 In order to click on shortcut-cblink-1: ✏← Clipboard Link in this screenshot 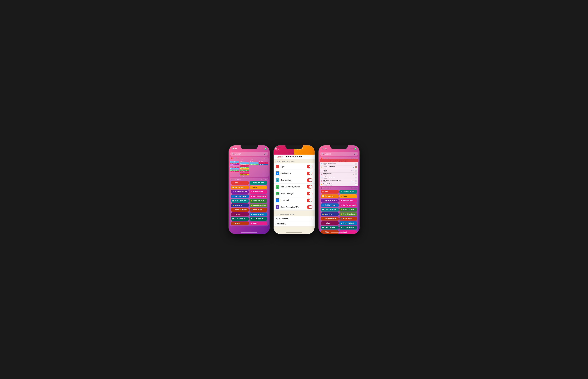, I will do `click(258, 219)`.